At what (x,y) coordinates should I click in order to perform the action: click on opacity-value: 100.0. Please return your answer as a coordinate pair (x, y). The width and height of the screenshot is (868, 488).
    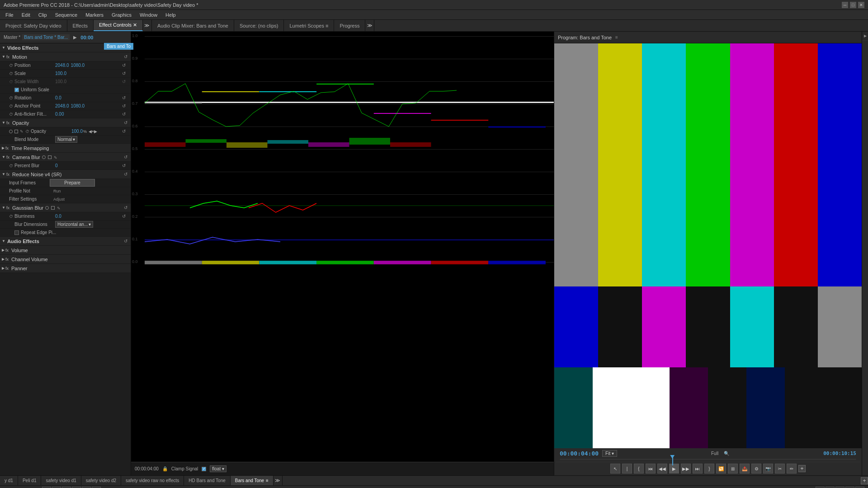
    Looking at the image, I should click on (77, 131).